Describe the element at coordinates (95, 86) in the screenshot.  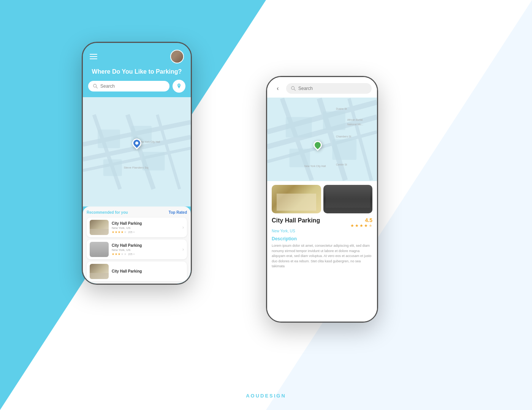
I see `search-icon` at that location.